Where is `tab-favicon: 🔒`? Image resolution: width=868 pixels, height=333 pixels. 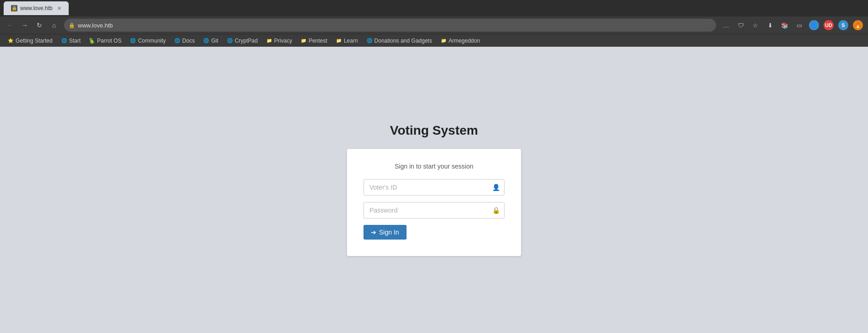 tab-favicon: 🔒 is located at coordinates (14, 8).